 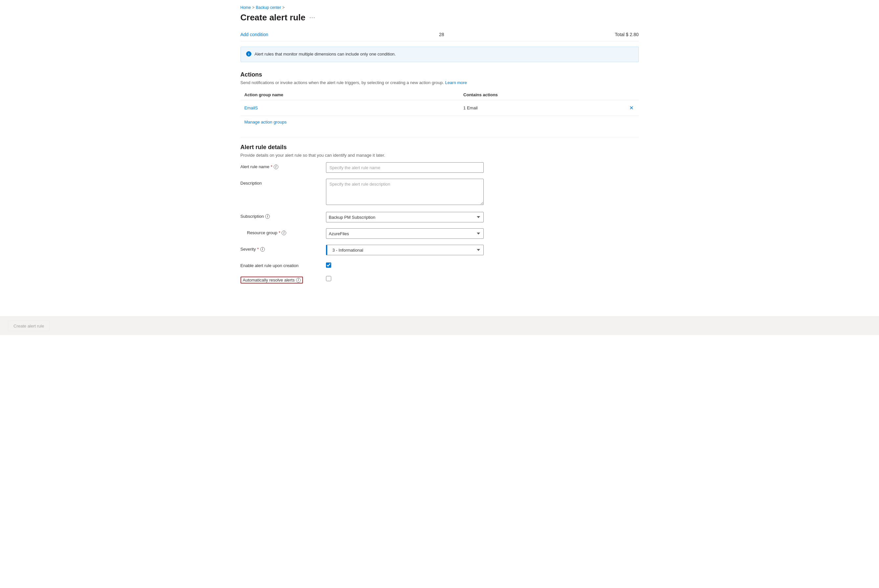 What do you see at coordinates (298, 280) in the screenshot?
I see `auto-resolve-info-icon: i` at bounding box center [298, 280].